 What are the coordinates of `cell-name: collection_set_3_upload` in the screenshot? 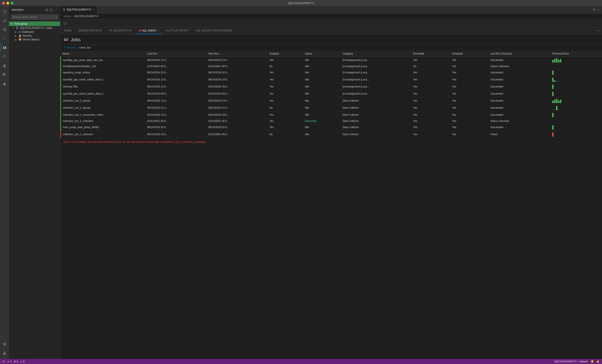 It's located at (103, 101).